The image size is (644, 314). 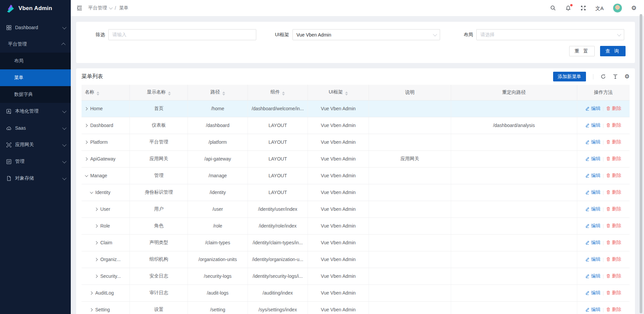 I want to click on vertical-scrollbar, so click(x=641, y=164).